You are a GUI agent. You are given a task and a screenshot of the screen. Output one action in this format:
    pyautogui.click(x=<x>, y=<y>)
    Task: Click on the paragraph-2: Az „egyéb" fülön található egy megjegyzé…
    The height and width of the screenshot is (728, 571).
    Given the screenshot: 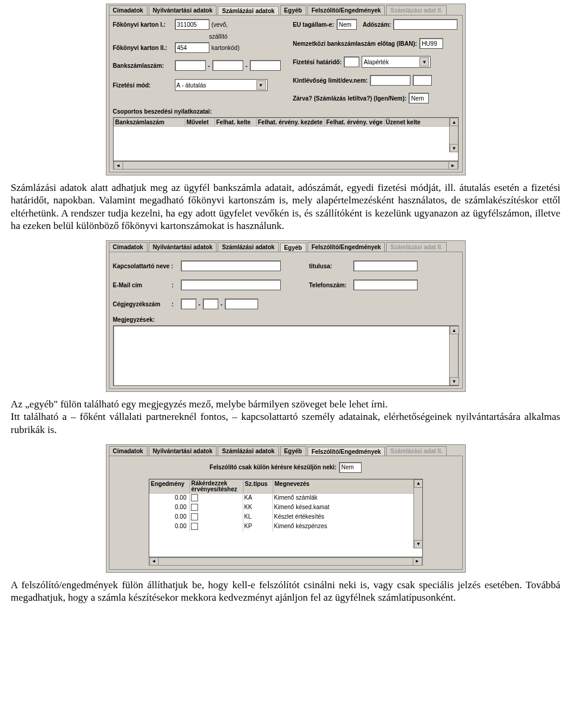 What is the action you would take?
    pyautogui.click(x=286, y=404)
    